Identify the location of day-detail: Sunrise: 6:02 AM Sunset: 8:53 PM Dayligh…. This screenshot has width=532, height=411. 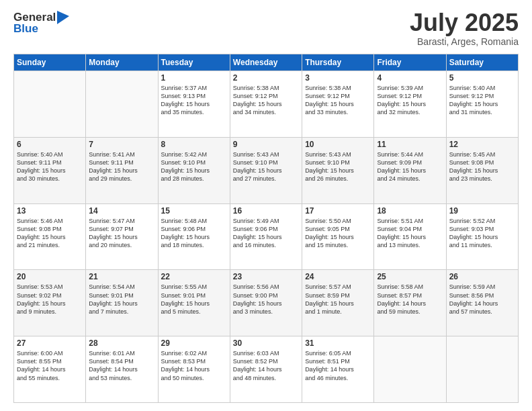
(194, 365).